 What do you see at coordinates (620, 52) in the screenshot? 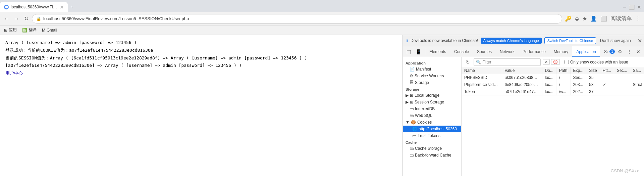
I see `settings-button: ⚙` at bounding box center [620, 52].